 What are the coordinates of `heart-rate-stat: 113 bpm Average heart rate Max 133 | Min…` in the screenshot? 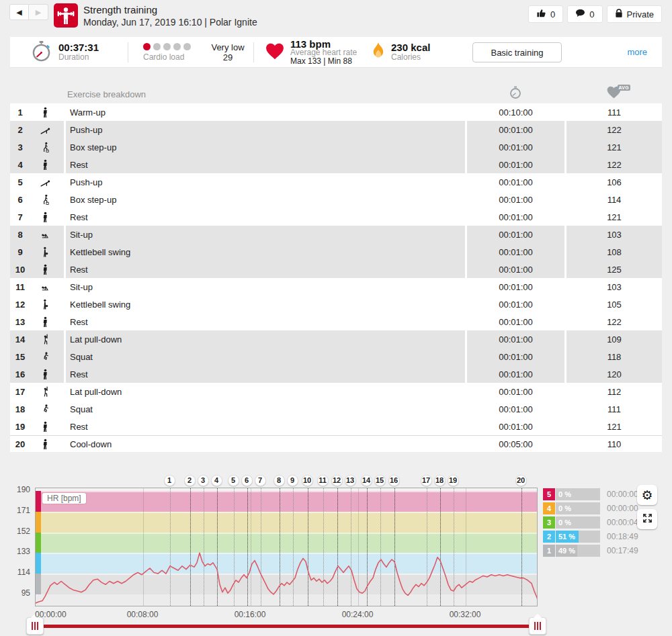 It's located at (311, 52).